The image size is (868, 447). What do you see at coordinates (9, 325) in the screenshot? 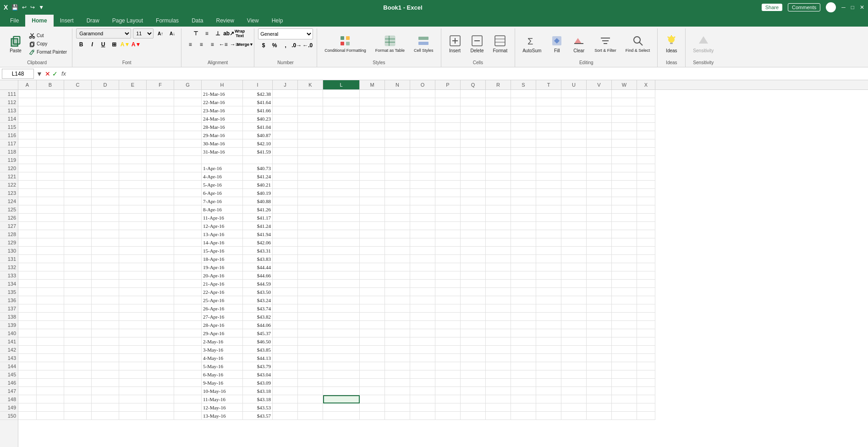
I see `row-num-139: 139` at bounding box center [9, 325].